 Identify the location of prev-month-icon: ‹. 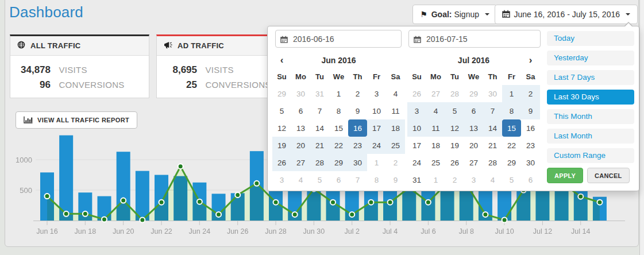
(281, 60).